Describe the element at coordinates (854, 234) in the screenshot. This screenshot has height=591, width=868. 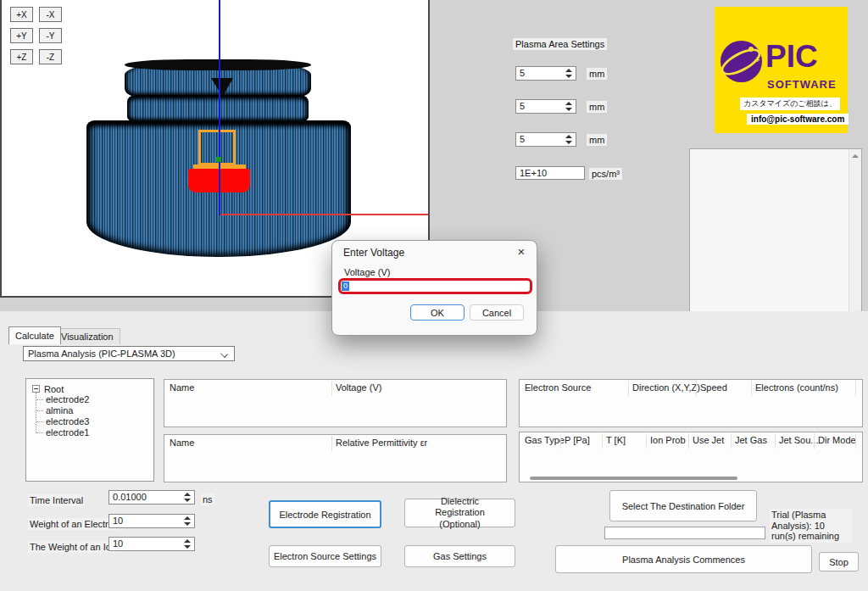
I see `vertical-scrollbar` at that location.